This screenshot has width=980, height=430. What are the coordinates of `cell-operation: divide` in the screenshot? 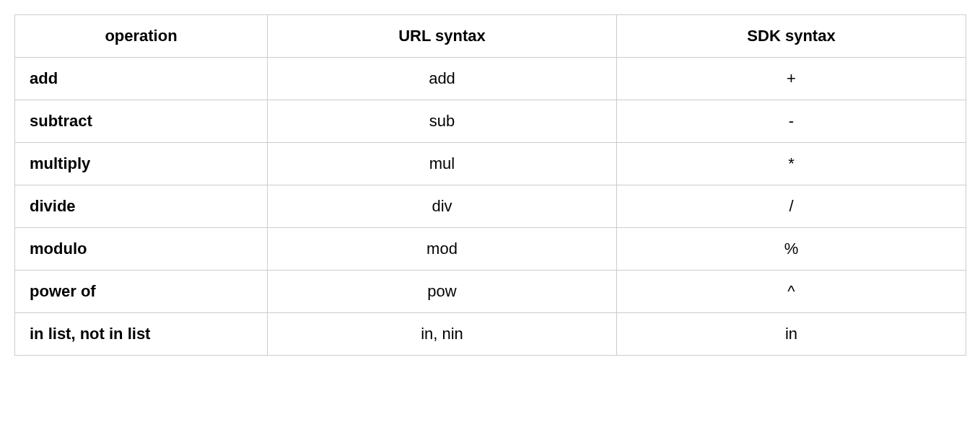 It's located at (141, 206).